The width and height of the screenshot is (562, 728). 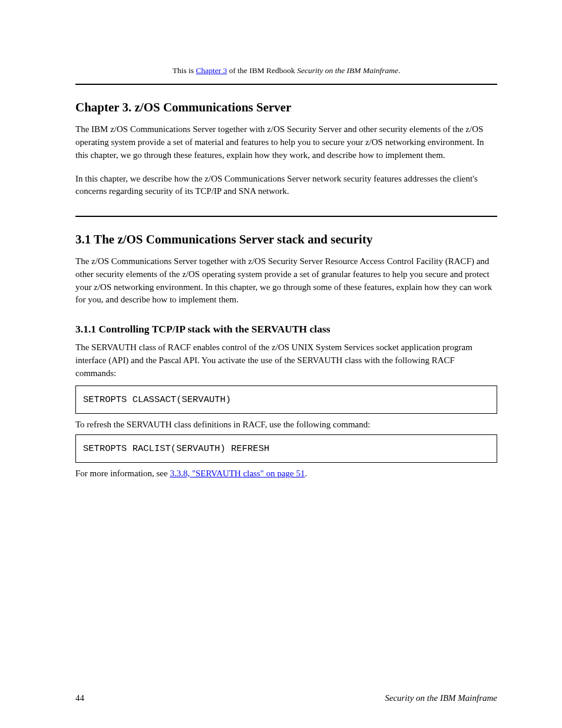 I want to click on top-note-prefix: This is, so click(x=184, y=71).